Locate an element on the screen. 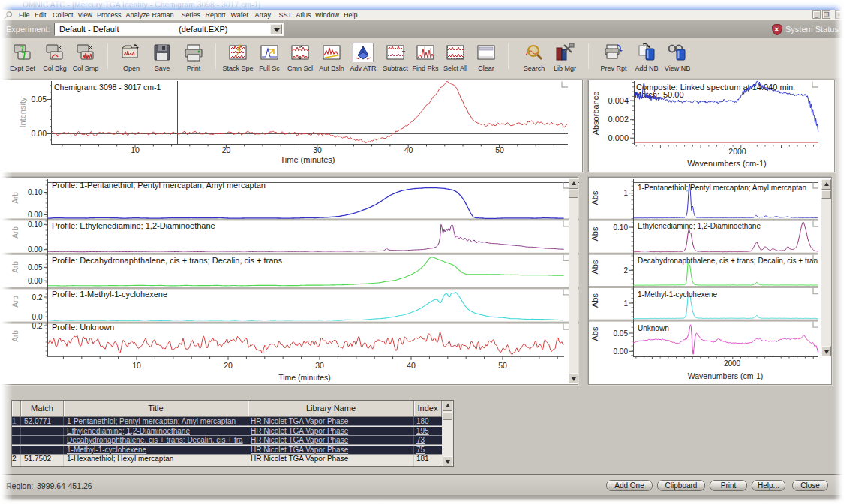 The image size is (844, 504). svg-text: 0.004 is located at coordinates (618, 100).